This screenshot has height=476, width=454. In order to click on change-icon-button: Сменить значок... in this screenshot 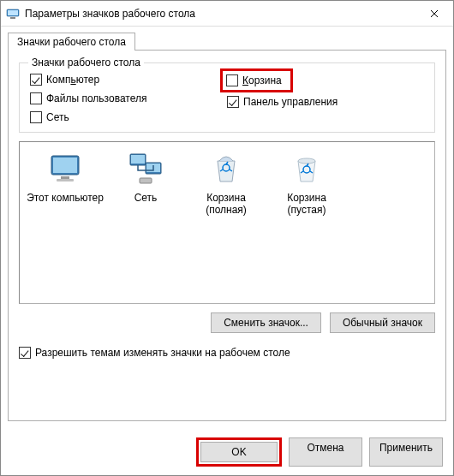, I will do `click(266, 323)`.